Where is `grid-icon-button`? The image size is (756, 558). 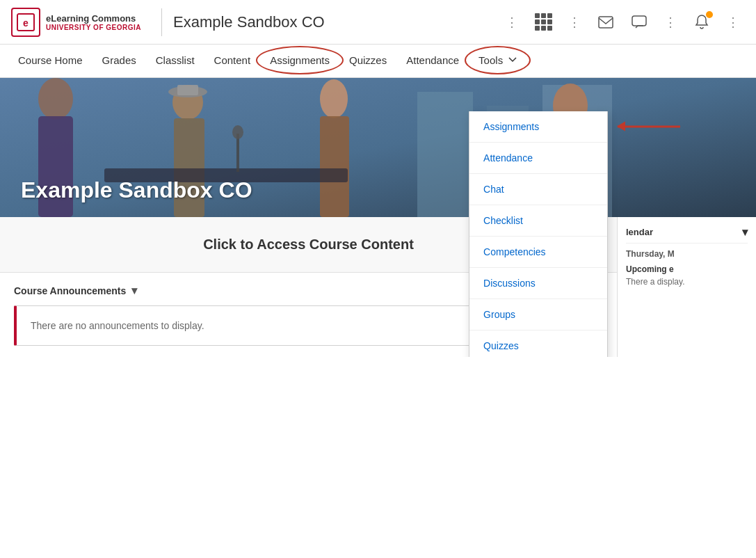 grid-icon-button is located at coordinates (543, 22).